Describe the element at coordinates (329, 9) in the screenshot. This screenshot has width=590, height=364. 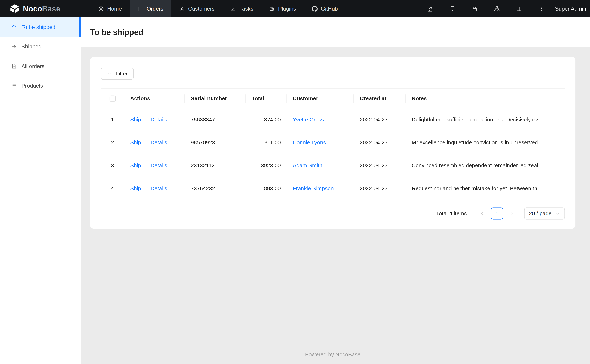
I see `nav-item-label: GitHub` at that location.